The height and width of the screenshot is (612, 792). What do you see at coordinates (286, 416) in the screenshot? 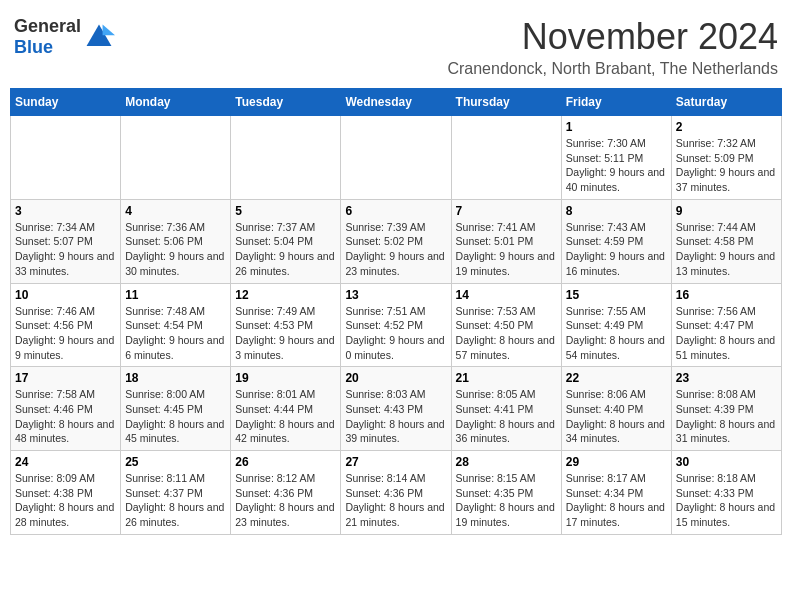
I see `day-info: Sunrise: 8:01 AM Sunset: 4:44 PM Dayligh…` at bounding box center [286, 416].